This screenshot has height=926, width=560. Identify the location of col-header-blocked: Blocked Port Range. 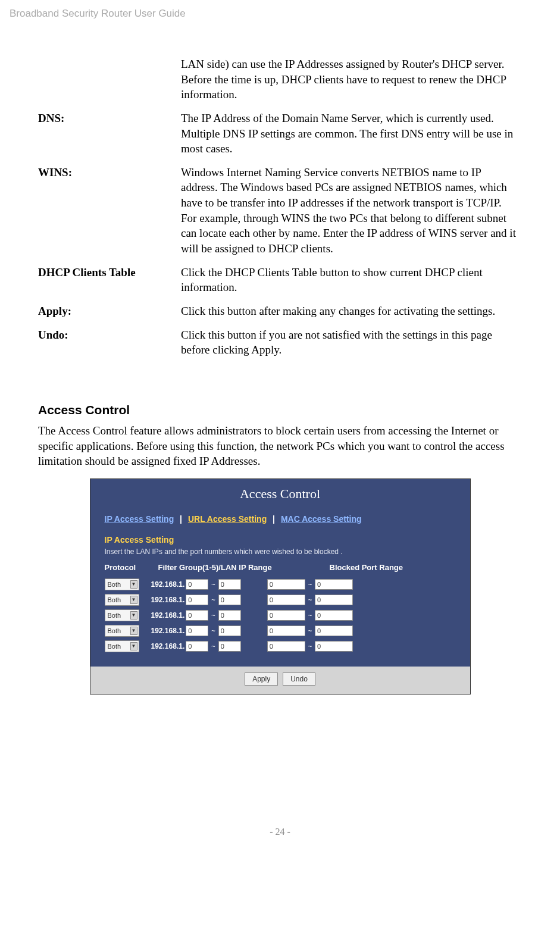
(384, 568).